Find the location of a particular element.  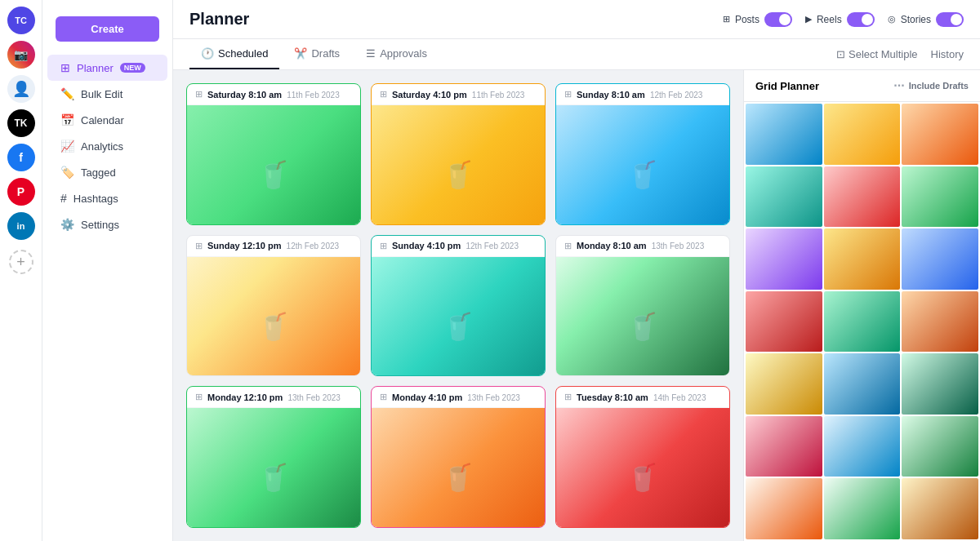

post-header: ⊞ Sunday 8:10 am 12th Feb 2023 is located at coordinates (643, 95).